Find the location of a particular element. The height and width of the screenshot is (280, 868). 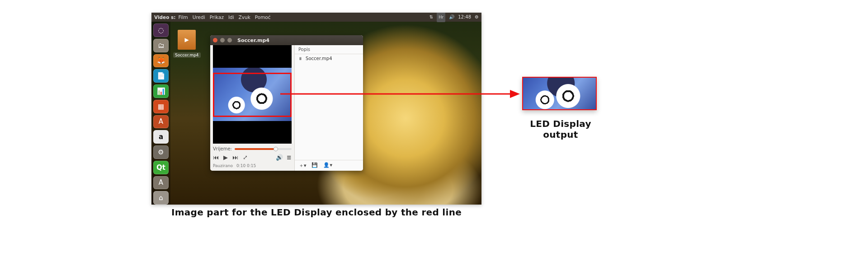

playlist-toggle-button: ≣ is located at coordinates (289, 157).